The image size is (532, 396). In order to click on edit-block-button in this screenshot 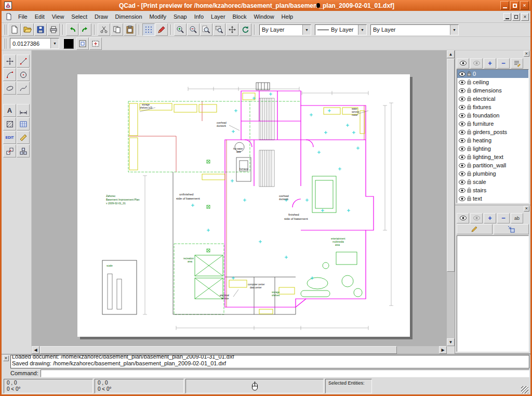, I will do `click(475, 229)`.